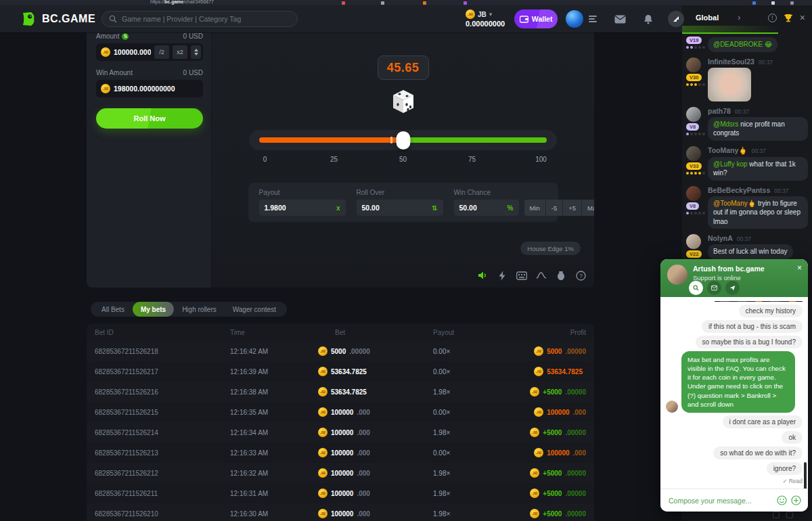 The width and height of the screenshot is (812, 521). I want to click on slider-knob, so click(403, 141).